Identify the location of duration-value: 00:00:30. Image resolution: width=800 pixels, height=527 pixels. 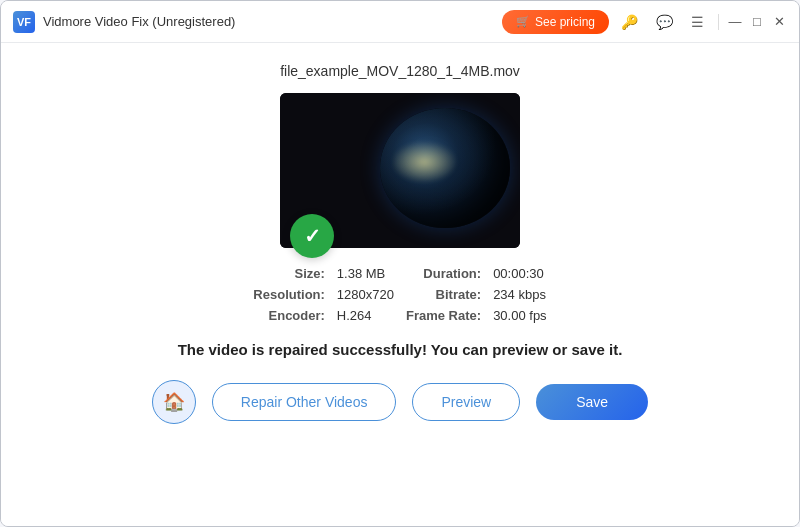
(520, 274).